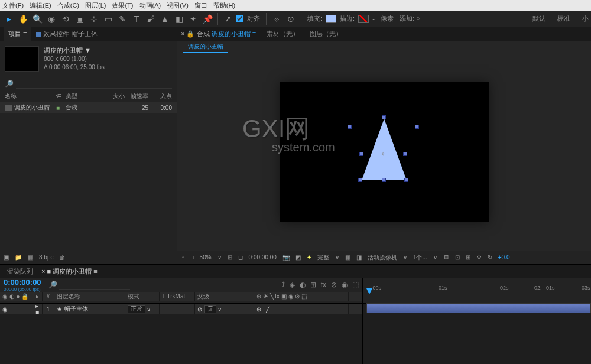 Image resolution: width=591 pixels, height=364 pixels. What do you see at coordinates (477, 334) in the screenshot?
I see `timeline-tracks` at bounding box center [477, 334].